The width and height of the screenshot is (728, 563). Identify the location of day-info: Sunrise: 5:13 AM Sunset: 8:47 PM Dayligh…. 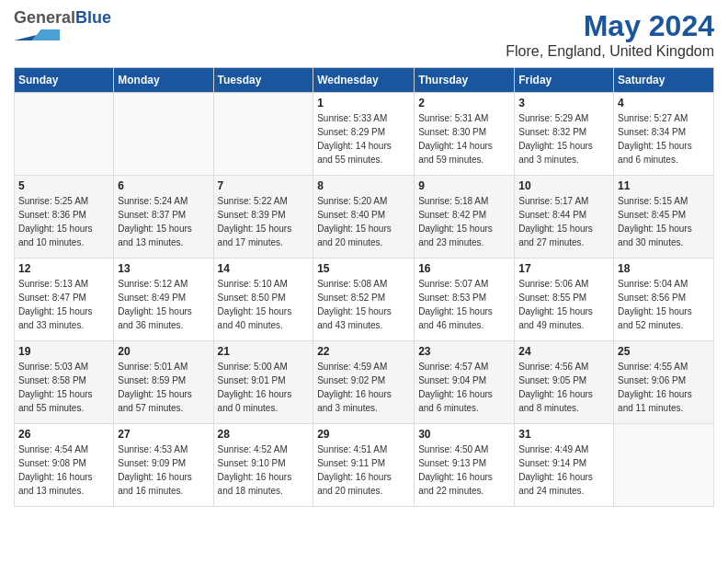
(64, 304).